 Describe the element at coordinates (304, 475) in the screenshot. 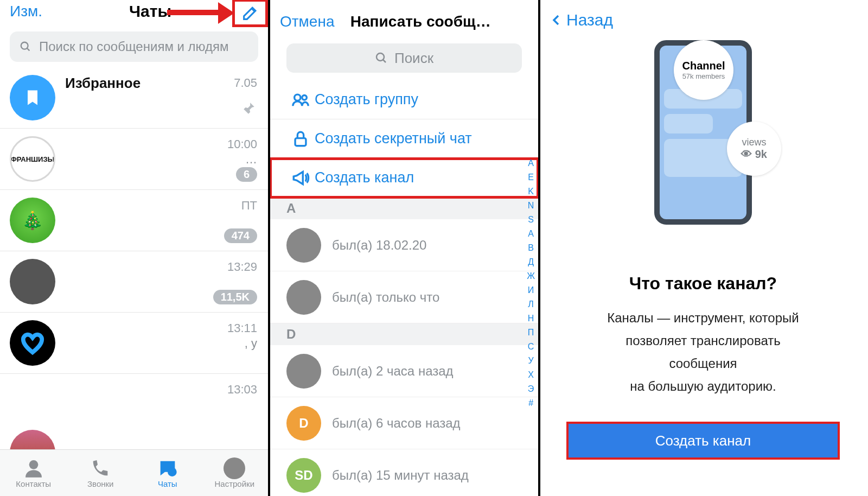

I see `avatar: SD` at that location.